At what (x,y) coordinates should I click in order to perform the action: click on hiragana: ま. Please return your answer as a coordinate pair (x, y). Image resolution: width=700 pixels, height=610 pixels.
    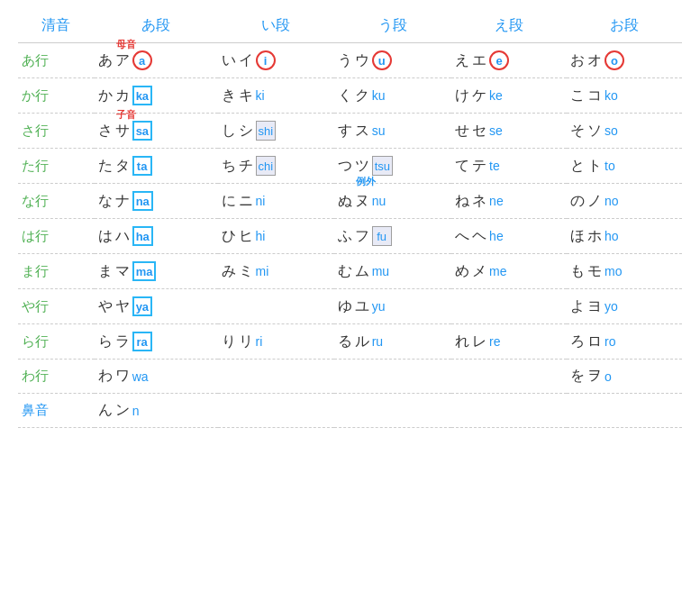
    Looking at the image, I should click on (105, 272).